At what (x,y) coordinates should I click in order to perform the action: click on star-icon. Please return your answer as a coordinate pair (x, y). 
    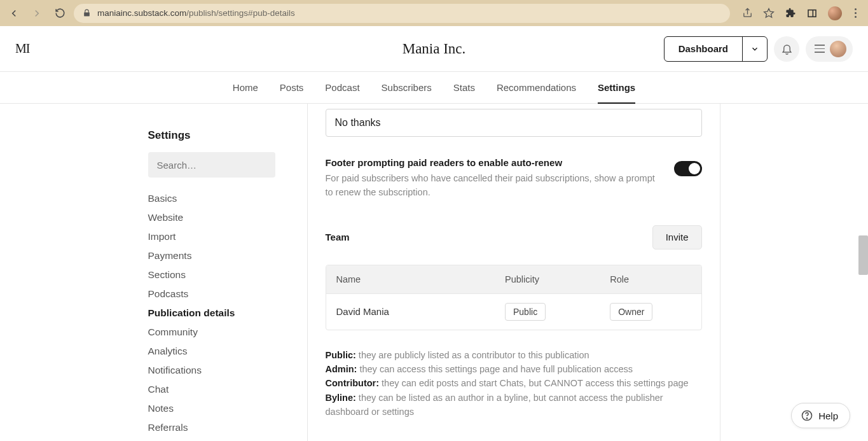
    Looking at the image, I should click on (769, 13).